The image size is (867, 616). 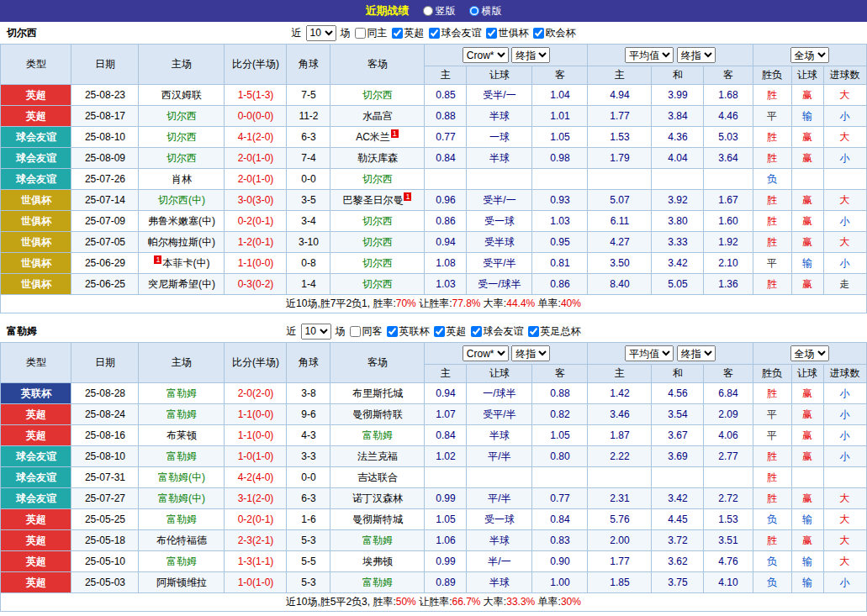 What do you see at coordinates (182, 180) in the screenshot?
I see `home-team: 肖林` at bounding box center [182, 180].